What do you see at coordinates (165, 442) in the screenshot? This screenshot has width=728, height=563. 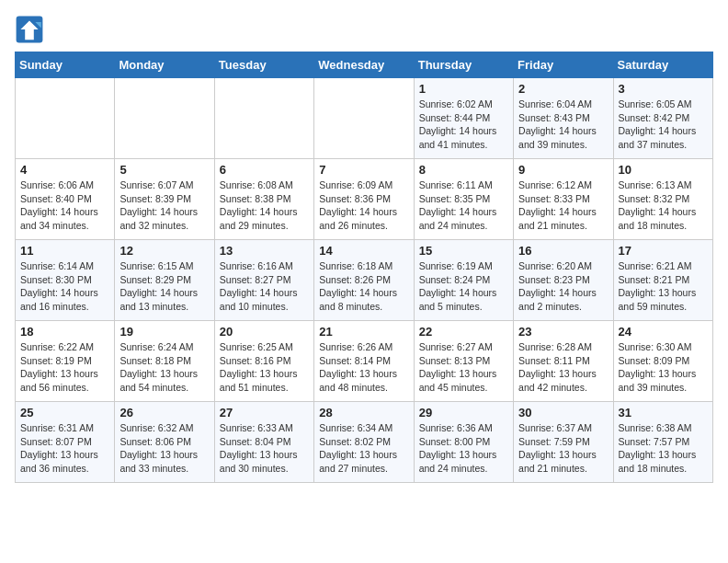 I see `day-cell: 26Sunrise: 6:32 AM Sunset: 8:06 PM Dayli…` at bounding box center [165, 442].